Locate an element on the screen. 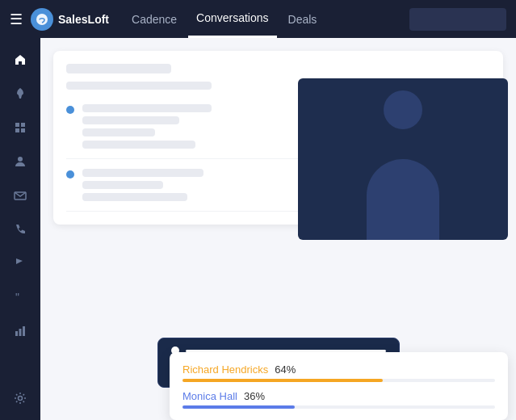 The image size is (516, 420). speaker-2-bar-bg is located at coordinates (339, 407).